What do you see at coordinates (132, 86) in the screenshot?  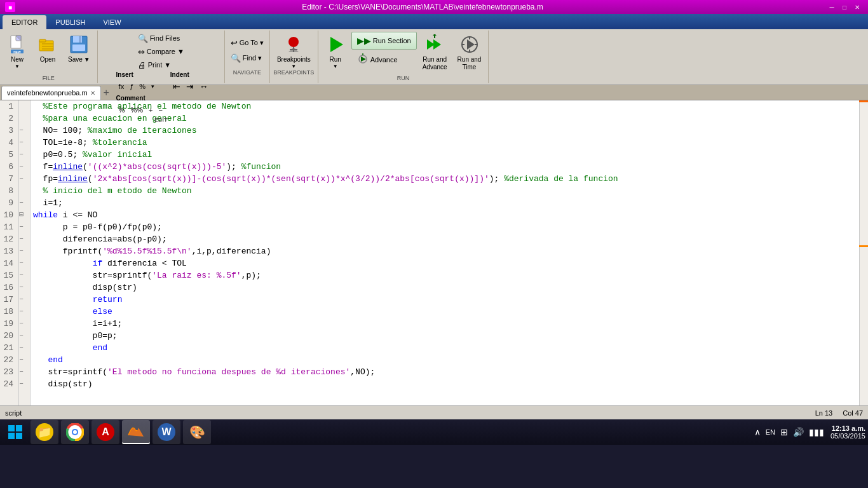 I see `insert-btn2: ƒ` at bounding box center [132, 86].